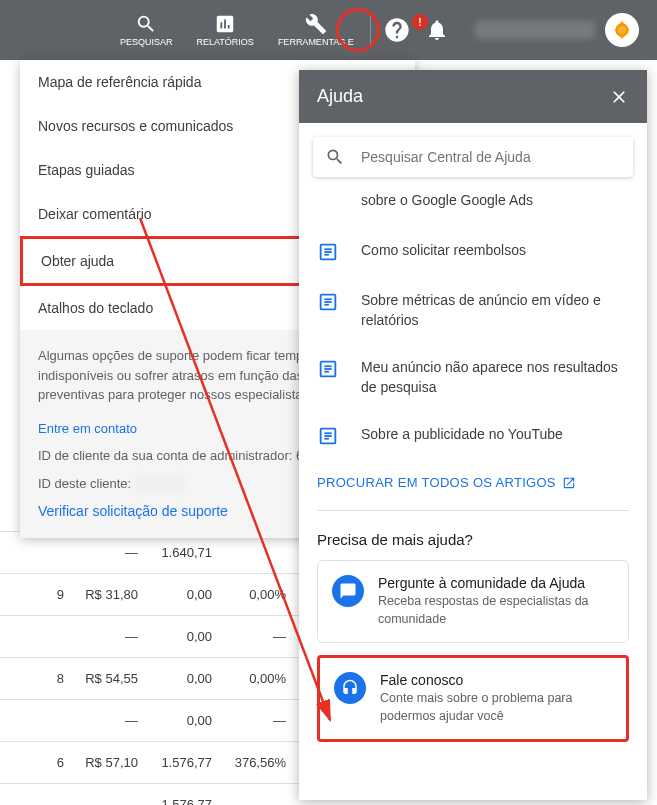  What do you see at coordinates (348, 591) in the screenshot?
I see `community-icon` at bounding box center [348, 591].